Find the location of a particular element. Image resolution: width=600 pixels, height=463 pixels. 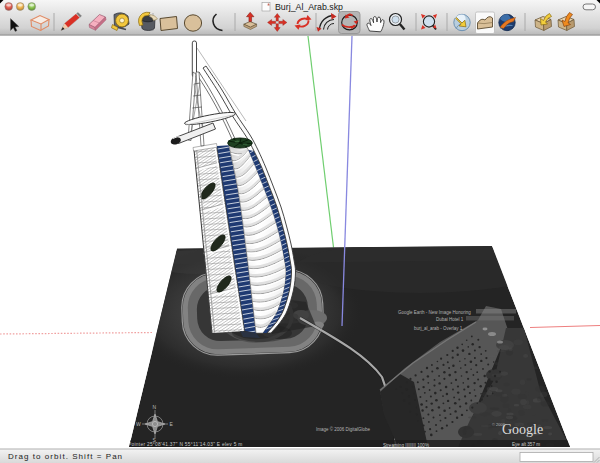

svg-text: W is located at coordinates (138, 424).